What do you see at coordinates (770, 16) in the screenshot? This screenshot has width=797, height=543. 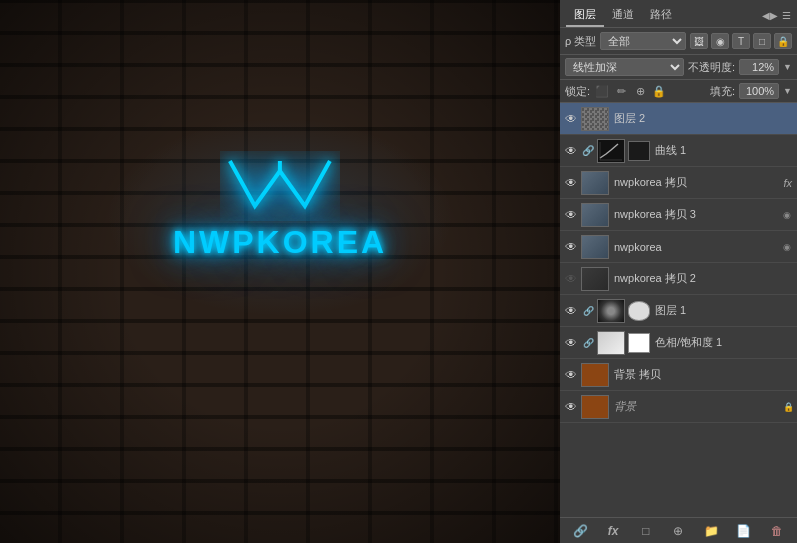 I see `collapse-icon: ◀▶` at bounding box center [770, 16].